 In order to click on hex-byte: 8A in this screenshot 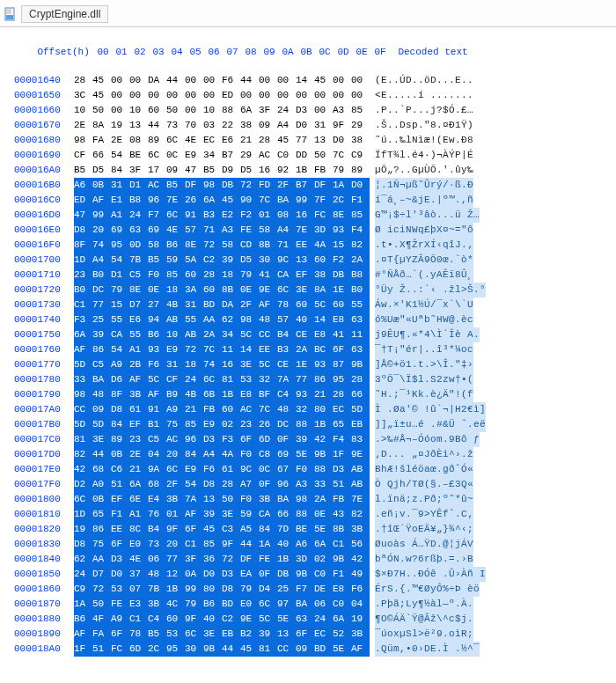, I will do `click(102, 125)`.